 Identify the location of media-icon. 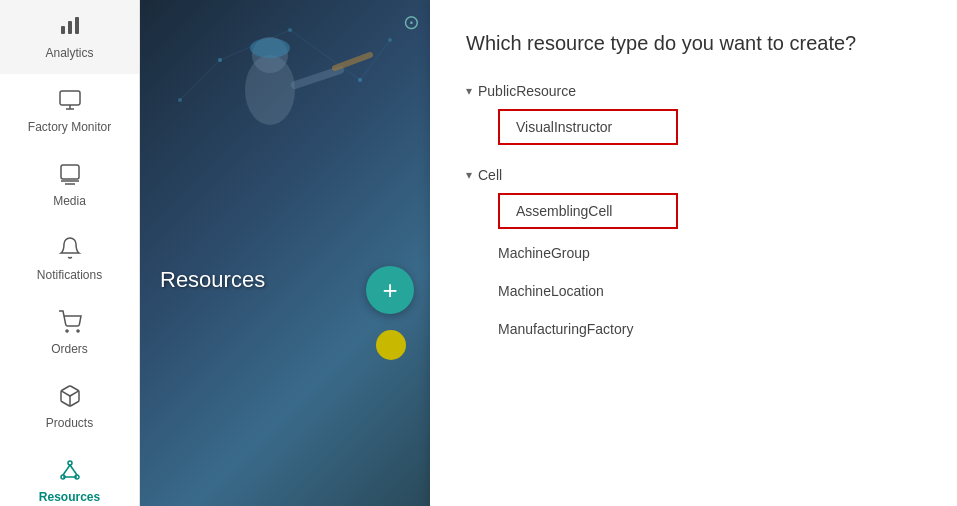
(70, 176).